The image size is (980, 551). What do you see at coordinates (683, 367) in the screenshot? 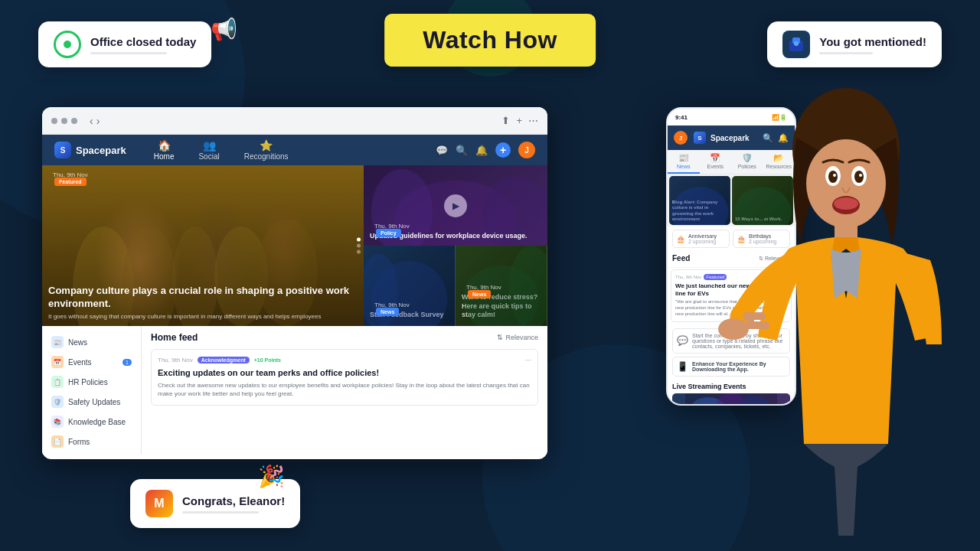
I see `mobile-icon: 📱` at bounding box center [683, 367].